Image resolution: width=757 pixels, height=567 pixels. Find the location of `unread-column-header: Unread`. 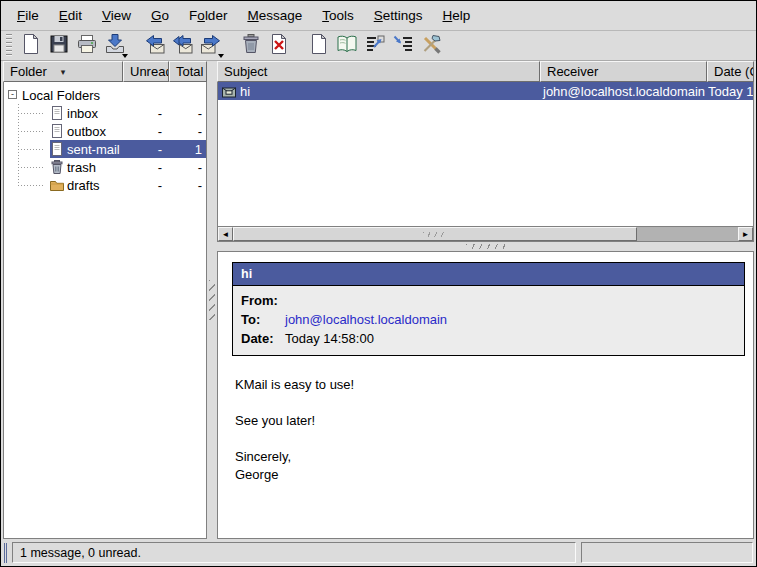

unread-column-header: Unread is located at coordinates (146, 72).